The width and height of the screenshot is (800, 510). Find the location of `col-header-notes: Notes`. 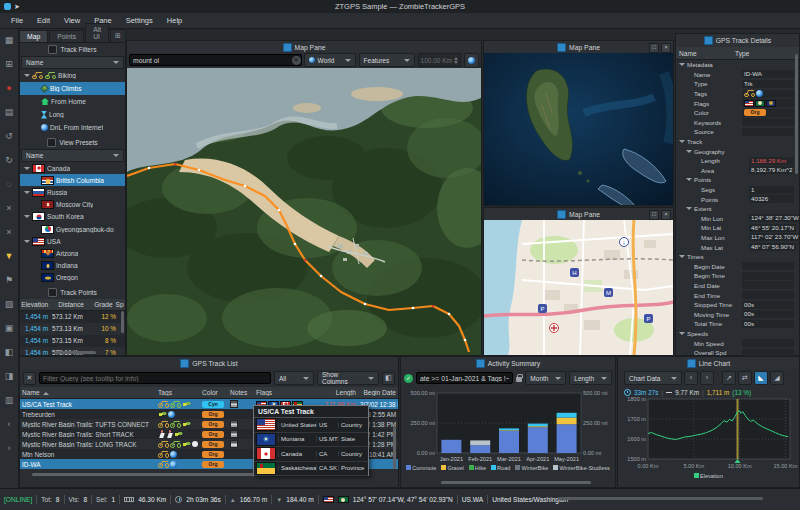

col-header-notes: Notes is located at coordinates (241, 392).